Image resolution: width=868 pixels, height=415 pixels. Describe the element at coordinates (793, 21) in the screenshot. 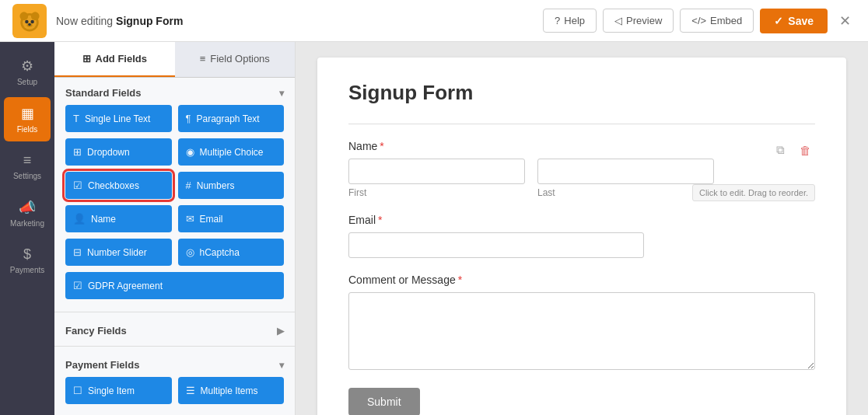

I see `save-button: ✓ Save` at that location.